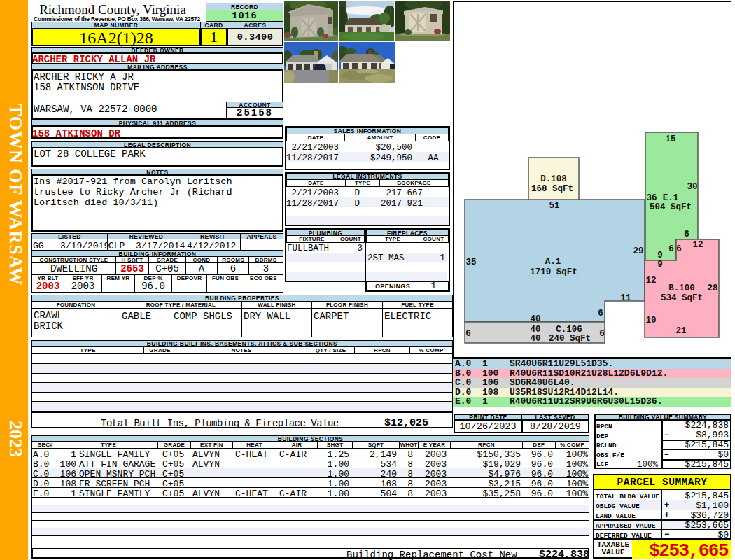  What do you see at coordinates (470, 262) in the screenshot?
I see `svg-text: 35` at bounding box center [470, 262].